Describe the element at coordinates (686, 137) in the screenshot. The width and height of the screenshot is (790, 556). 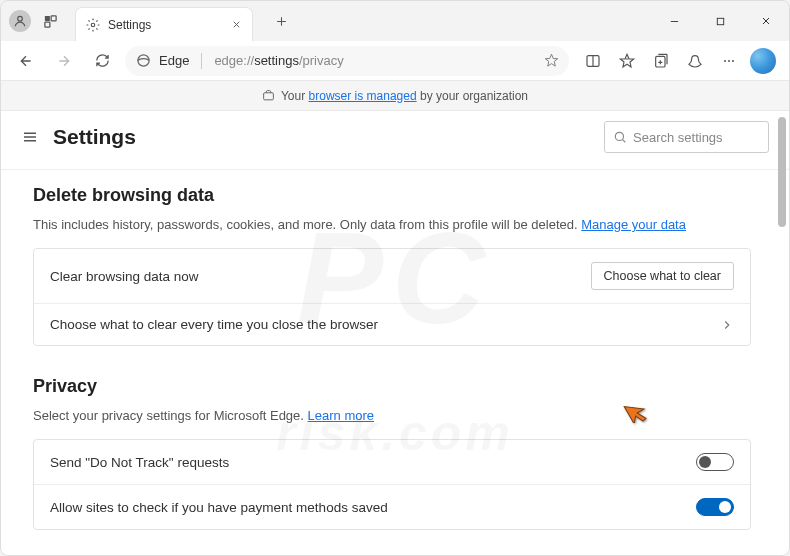
I see `search-input: Search settings` at that location.